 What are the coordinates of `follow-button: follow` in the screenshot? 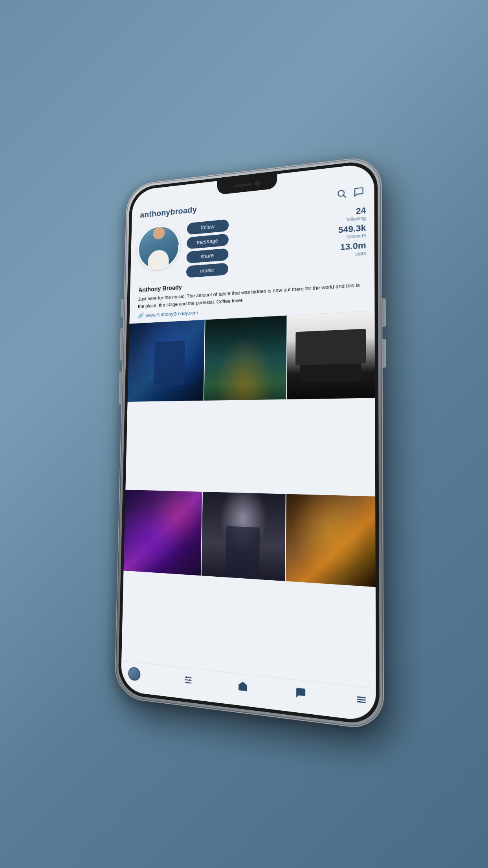 It's located at (208, 227).